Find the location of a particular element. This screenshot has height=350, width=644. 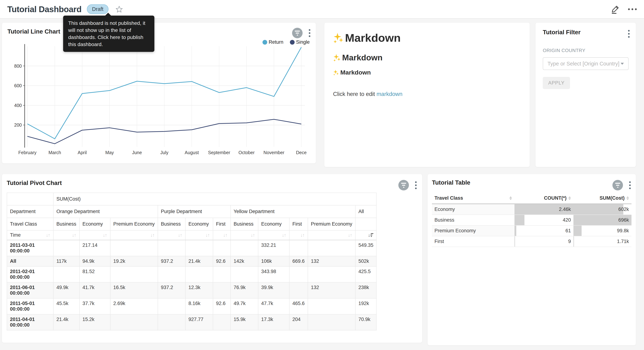

travel-class-cell: Business is located at coordinates (473, 220).